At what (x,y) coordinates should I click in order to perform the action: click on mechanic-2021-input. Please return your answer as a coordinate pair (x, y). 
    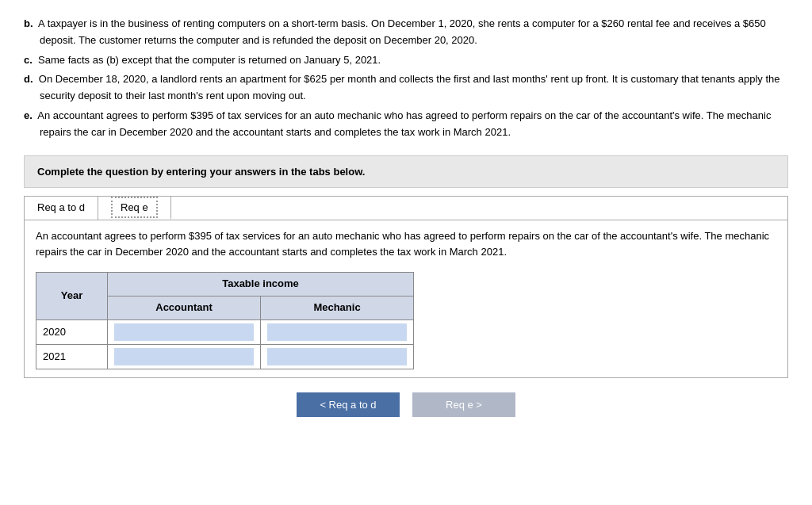
    Looking at the image, I should click on (337, 357).